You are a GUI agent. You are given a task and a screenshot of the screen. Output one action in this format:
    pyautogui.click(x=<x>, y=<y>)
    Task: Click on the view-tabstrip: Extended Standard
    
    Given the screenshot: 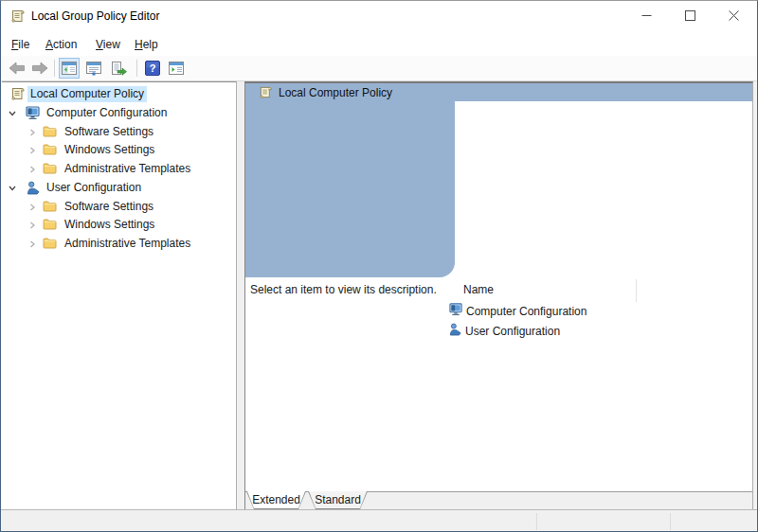 What is the action you would take?
    pyautogui.click(x=498, y=500)
    